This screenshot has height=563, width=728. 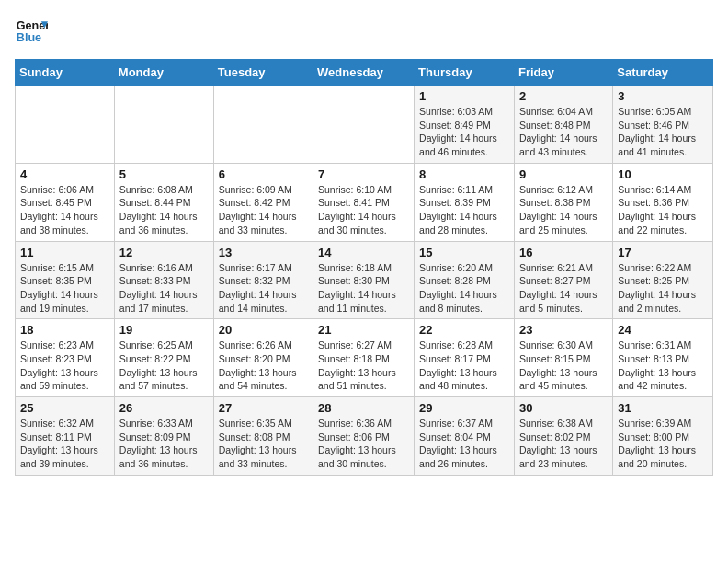 I want to click on day-info: Sunrise: 6:26 AM Sunset: 8:20 PM Dayligh…, so click(x=263, y=366).